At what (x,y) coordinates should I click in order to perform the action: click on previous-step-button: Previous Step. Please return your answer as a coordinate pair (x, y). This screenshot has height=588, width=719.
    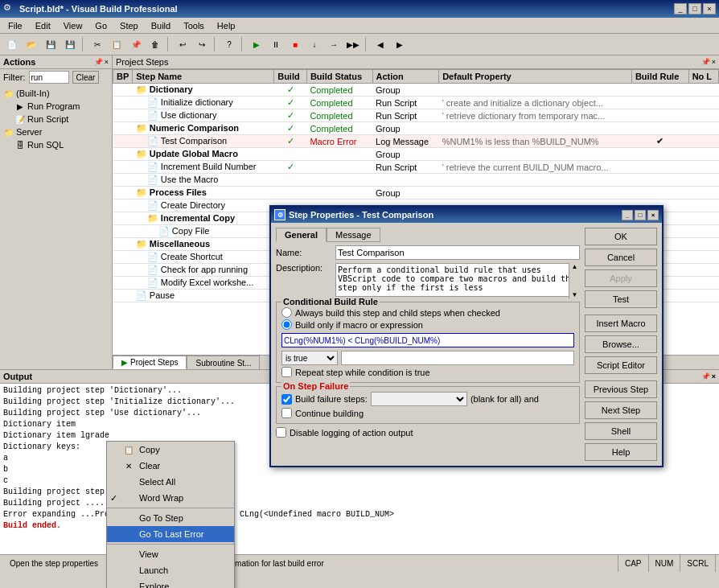
    Looking at the image, I should click on (621, 389).